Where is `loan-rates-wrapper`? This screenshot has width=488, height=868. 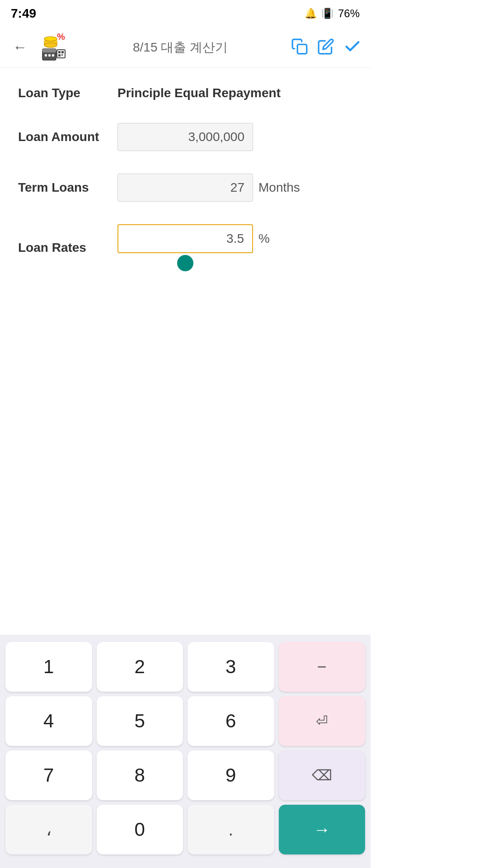
loan-rates-wrapper is located at coordinates (185, 248).